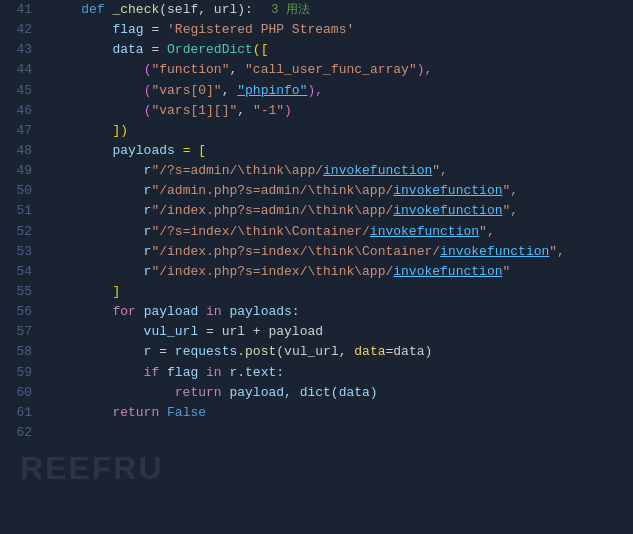 The image size is (633, 534). I want to click on code-token: "/?s=index/\think\Container/, so click(260, 232).